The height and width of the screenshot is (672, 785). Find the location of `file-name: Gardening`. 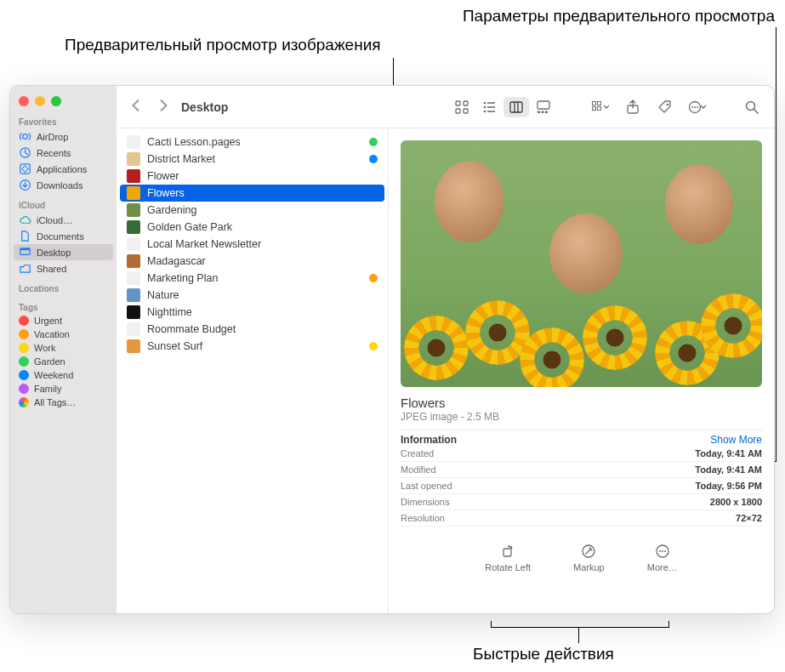

file-name: Gardening is located at coordinates (262, 210).